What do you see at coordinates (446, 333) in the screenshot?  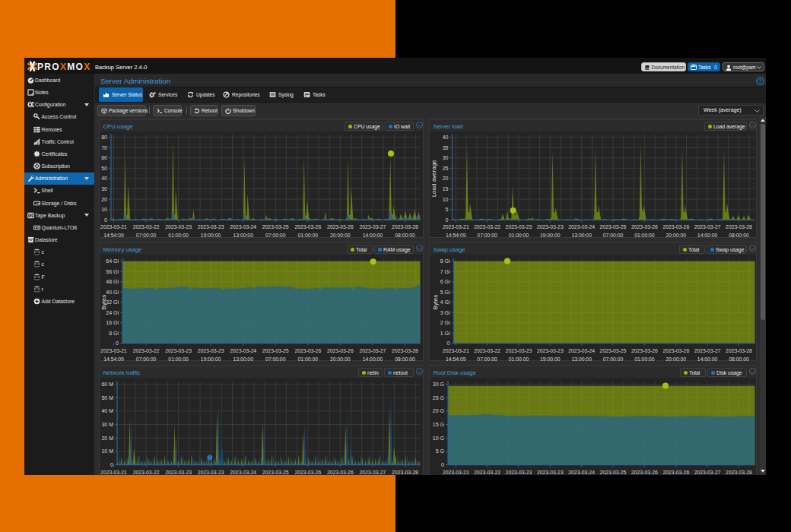 I see `svg-text: 1 Gi` at bounding box center [446, 333].